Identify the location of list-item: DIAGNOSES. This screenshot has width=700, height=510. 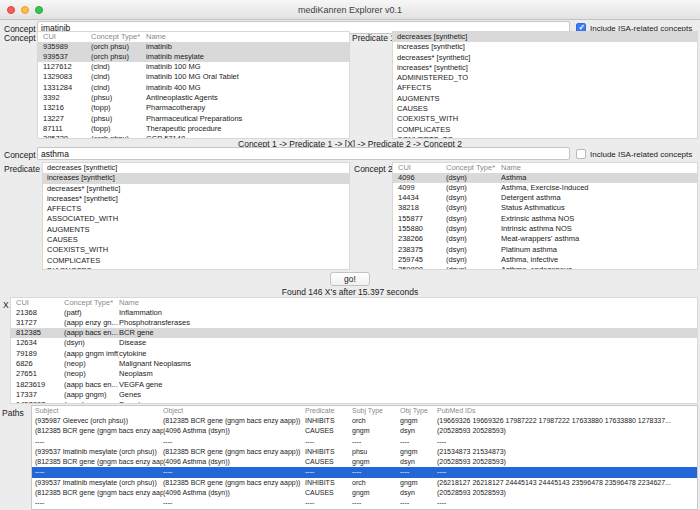
(196, 268).